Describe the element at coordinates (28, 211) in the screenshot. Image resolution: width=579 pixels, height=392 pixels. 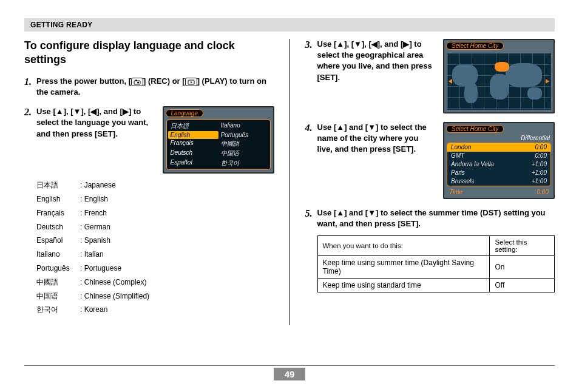
I see `step-number: 2.` at that location.